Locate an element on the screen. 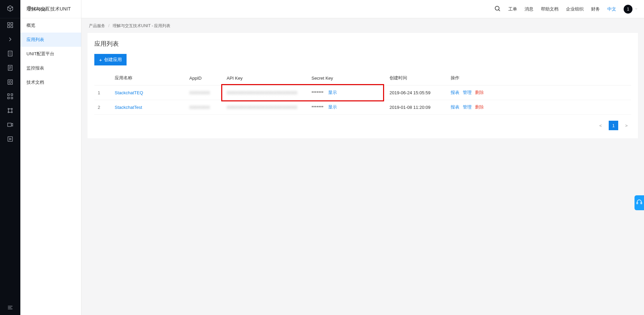 The width and height of the screenshot is (644, 315). help-float-button is located at coordinates (639, 203).